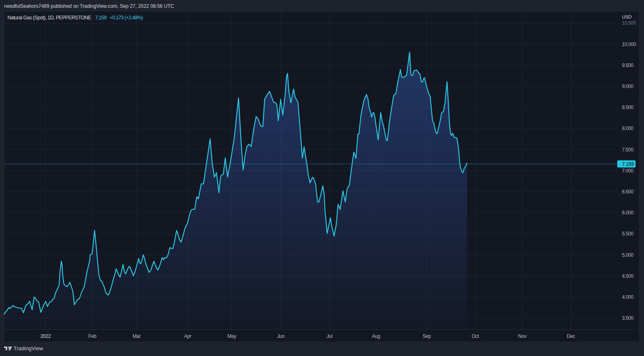  What do you see at coordinates (628, 107) in the screenshot?
I see `svg-text: 8.500` at bounding box center [628, 107].